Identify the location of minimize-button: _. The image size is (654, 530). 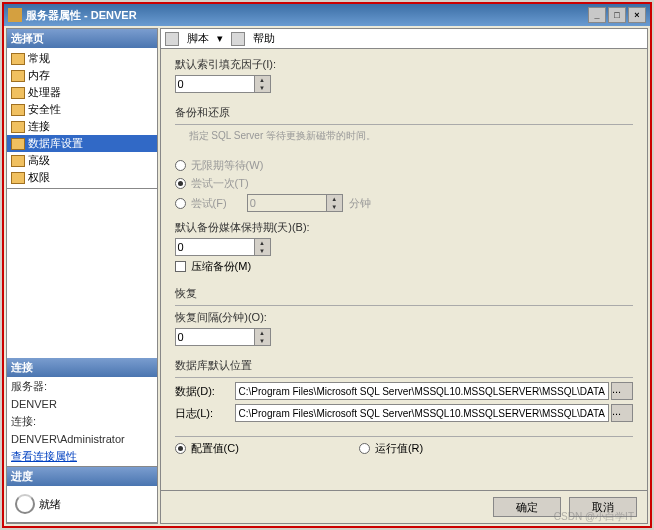
(597, 15).